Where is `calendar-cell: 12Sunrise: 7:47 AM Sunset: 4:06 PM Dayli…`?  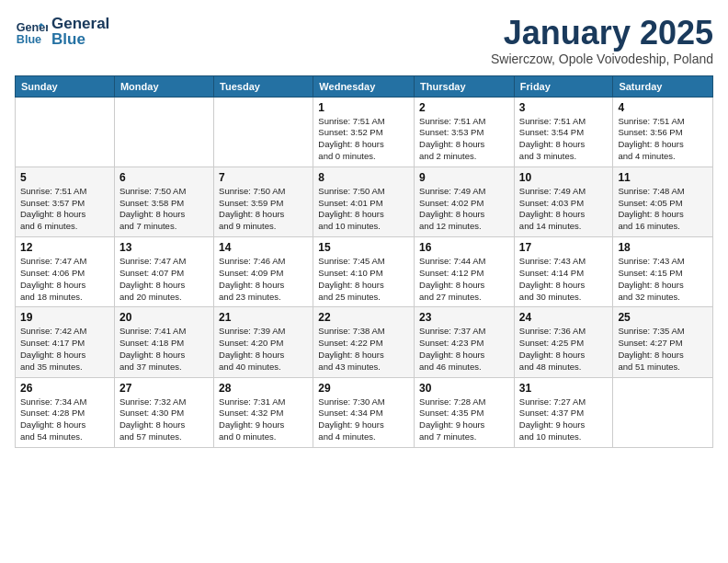 calendar-cell: 12Sunrise: 7:47 AM Sunset: 4:06 PM Dayli… is located at coordinates (65, 272).